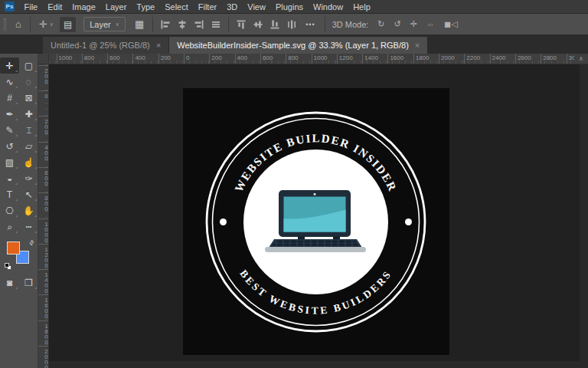 Image resolution: width=588 pixels, height=368 pixels. Describe the element at coordinates (409, 222) in the screenshot. I see `badge-right-dot` at that location.